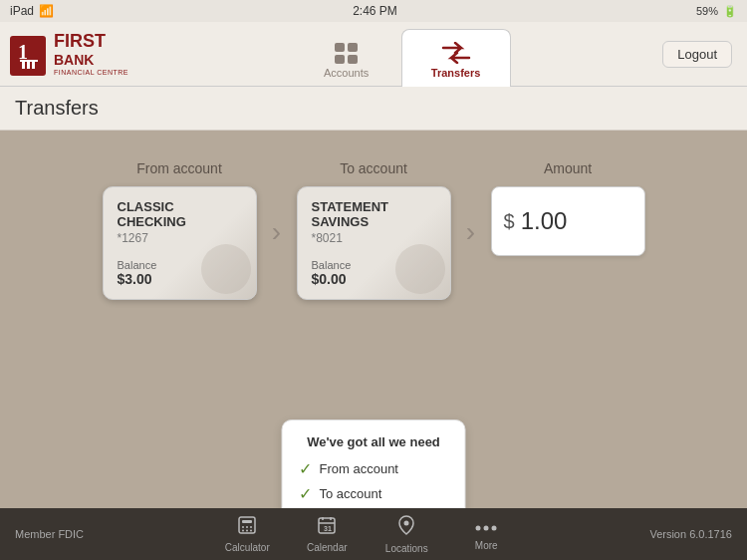 The image size is (747, 560). I want to click on calendar-icon: 31, so click(327, 528).